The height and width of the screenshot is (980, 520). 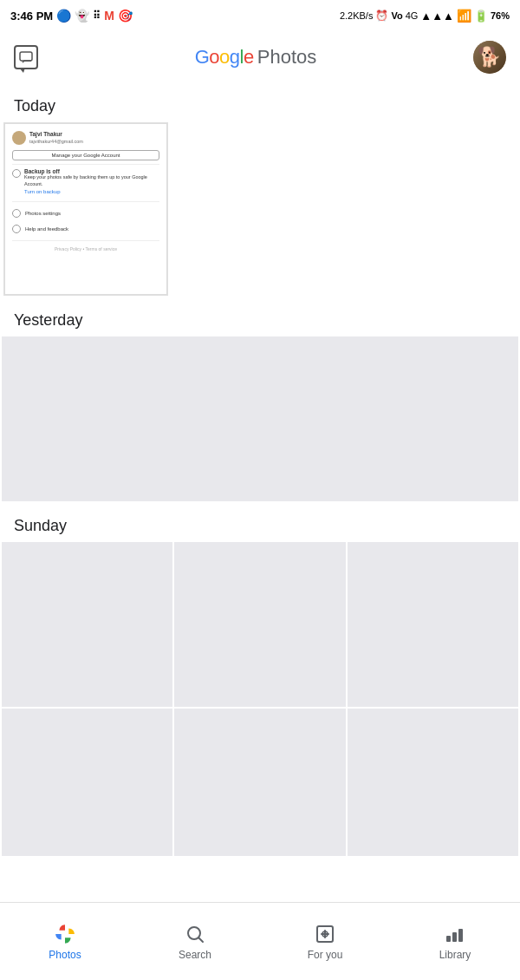 What do you see at coordinates (26, 57) in the screenshot?
I see `chat-icon` at bounding box center [26, 57].